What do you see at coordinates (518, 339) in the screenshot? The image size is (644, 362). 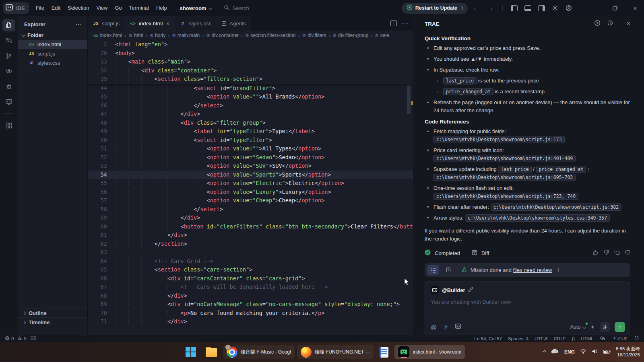 I see `statusbar-indentation: Spaces: 4` at bounding box center [518, 339].